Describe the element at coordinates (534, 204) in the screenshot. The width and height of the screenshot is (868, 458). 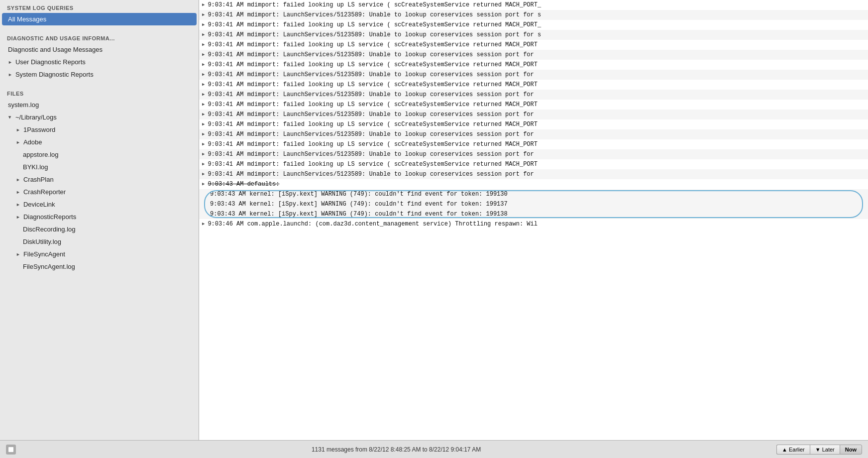
I see `circle-group: 9:03:43 AM kernel: [iSpy.kext] WARNING (…` at that location.